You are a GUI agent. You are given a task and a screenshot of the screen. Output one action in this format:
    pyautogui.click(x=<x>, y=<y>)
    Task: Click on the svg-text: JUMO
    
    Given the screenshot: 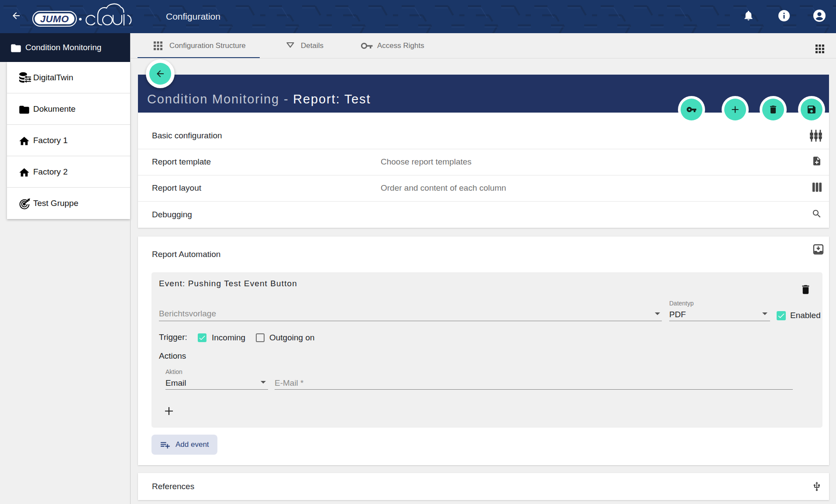 What is the action you would take?
    pyautogui.click(x=55, y=19)
    